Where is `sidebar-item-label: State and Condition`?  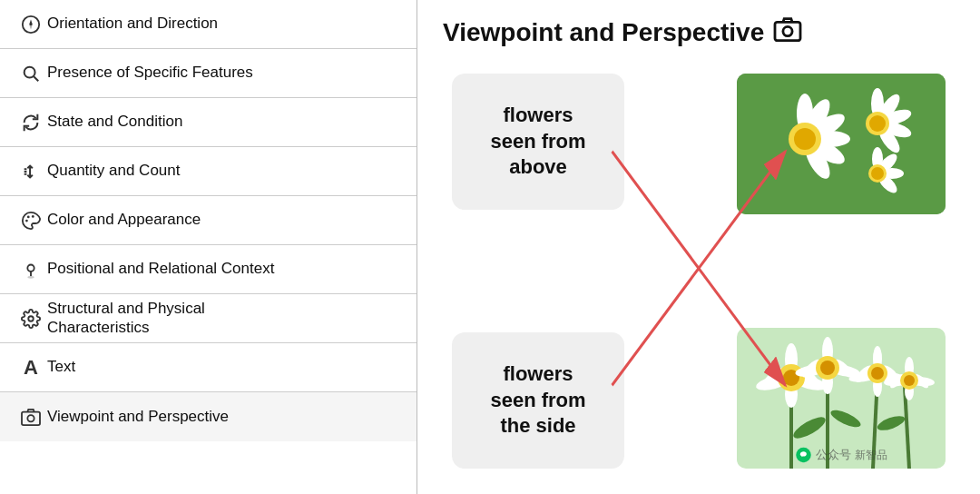
sidebar-item-label: State and Condition is located at coordinates (114, 122).